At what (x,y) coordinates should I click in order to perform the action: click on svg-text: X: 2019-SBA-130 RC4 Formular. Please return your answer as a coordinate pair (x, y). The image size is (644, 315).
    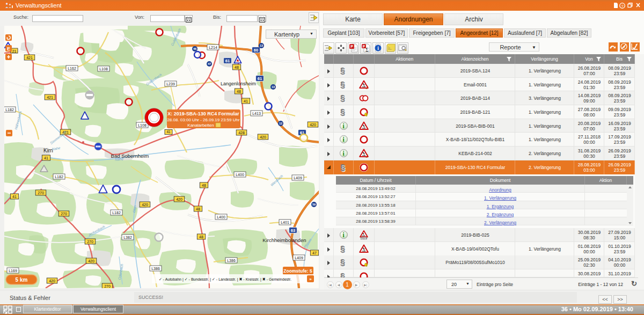
    Looking at the image, I should click on (203, 114).